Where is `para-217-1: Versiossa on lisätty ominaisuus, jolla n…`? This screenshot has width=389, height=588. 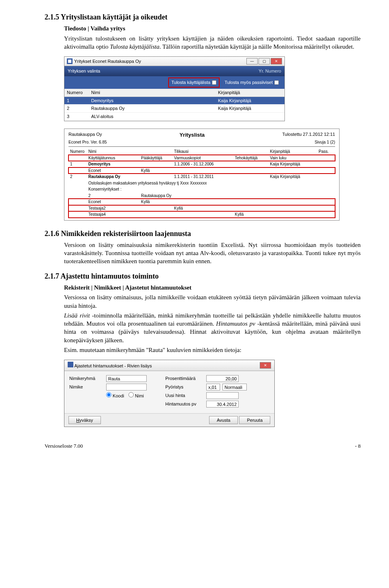
para-217-1: Versiossa on lisätty ominaisuus, jolla n… is located at coordinates (212, 302).